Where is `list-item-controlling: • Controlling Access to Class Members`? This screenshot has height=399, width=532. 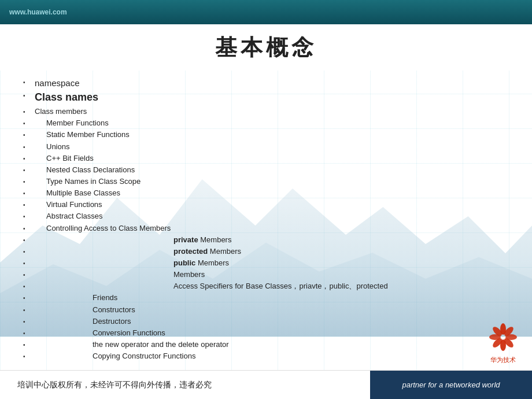
list-item-controlling: • Controlling Access to Class Members is located at coordinates (266, 228).